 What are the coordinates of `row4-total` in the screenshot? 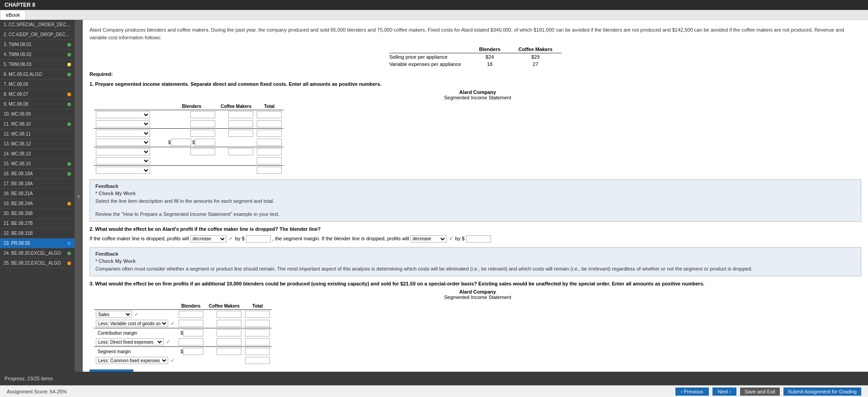 It's located at (269, 142).